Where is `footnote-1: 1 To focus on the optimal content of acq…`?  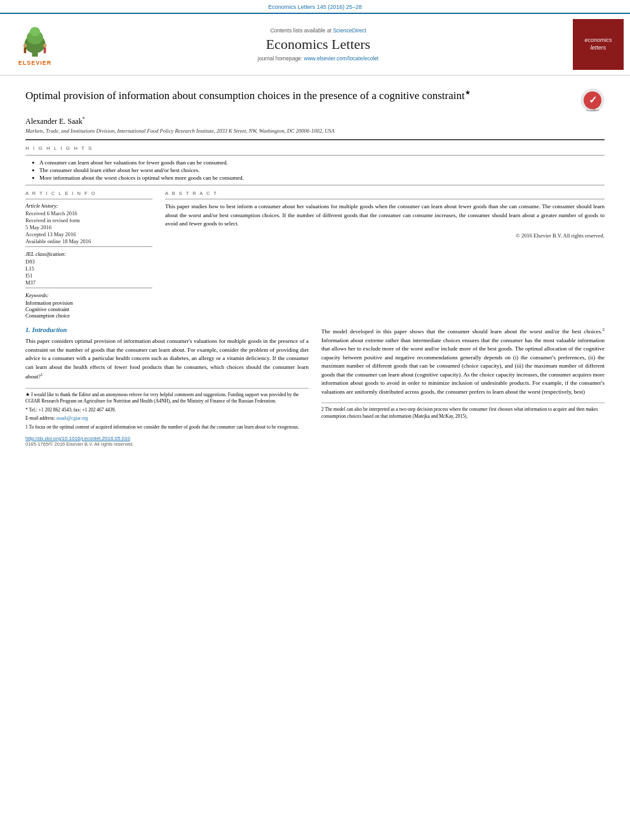
footnote-1: 1 To focus on the optimal content of acq… is located at coordinates (167, 428).